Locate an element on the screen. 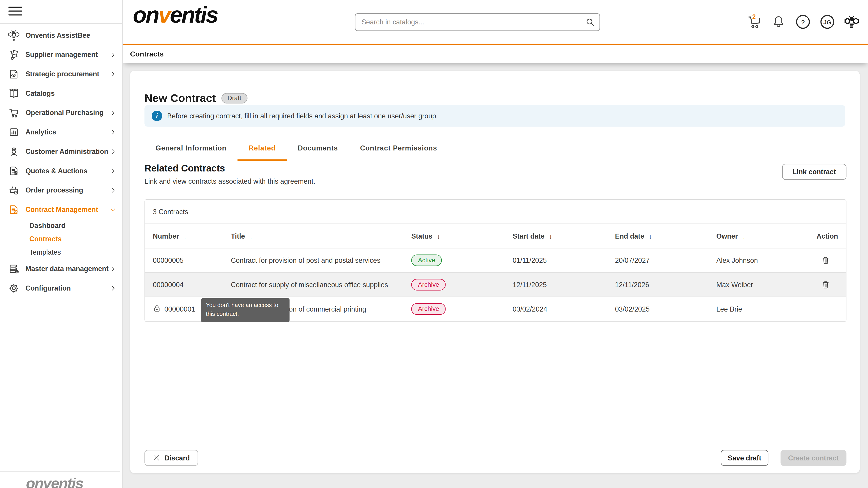  info-icon: i is located at coordinates (157, 116).